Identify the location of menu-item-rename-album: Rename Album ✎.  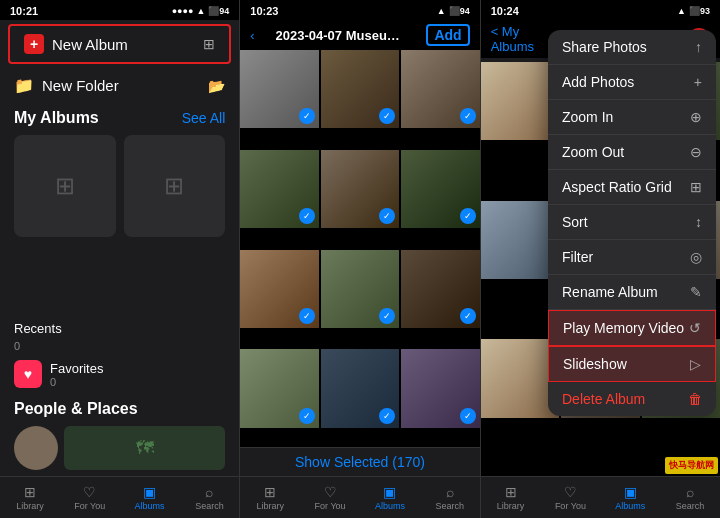
(632, 292).